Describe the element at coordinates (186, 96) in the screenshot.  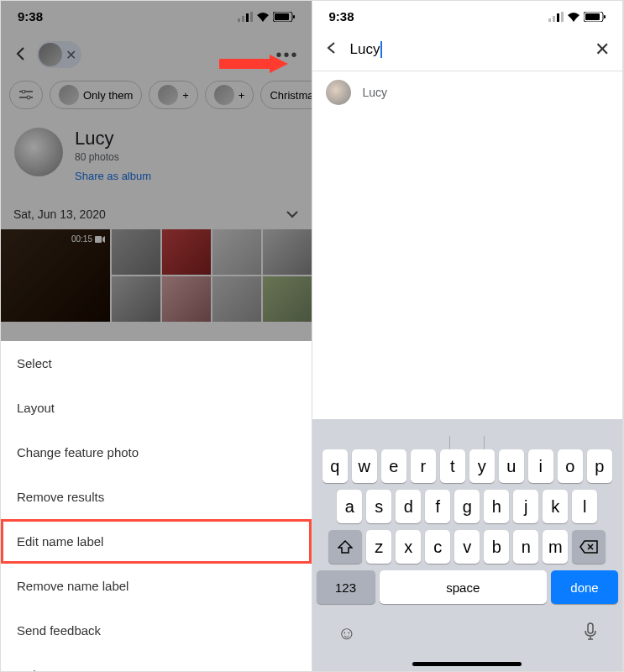
I see `plus-icon: +` at that location.